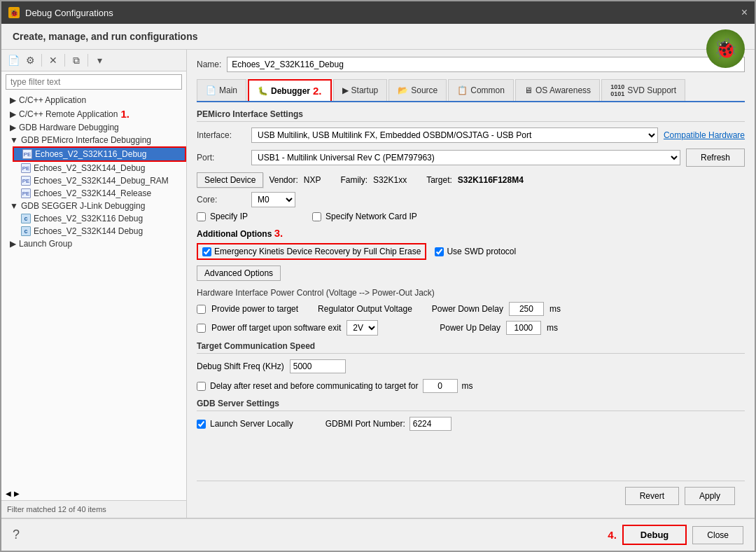 The image size is (756, 552). Describe the element at coordinates (378, 13) in the screenshot. I see `title-bar: 🐞 Debug Configurations ×` at that location.